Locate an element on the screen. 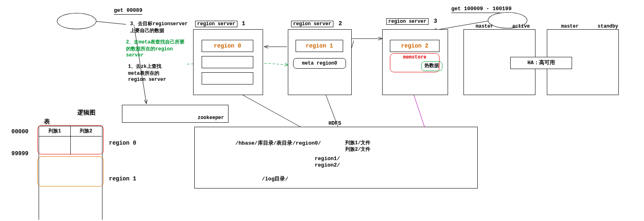 The height and width of the screenshot is (221, 644). master2-label: master is located at coordinates (570, 26).